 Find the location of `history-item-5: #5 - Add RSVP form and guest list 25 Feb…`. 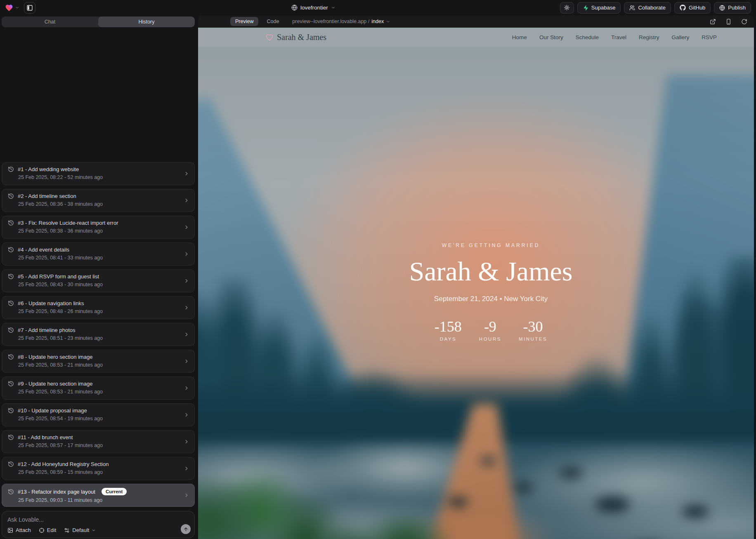

history-item-5: #5 - Add RSVP form and guest list 25 Feb… is located at coordinates (98, 281).